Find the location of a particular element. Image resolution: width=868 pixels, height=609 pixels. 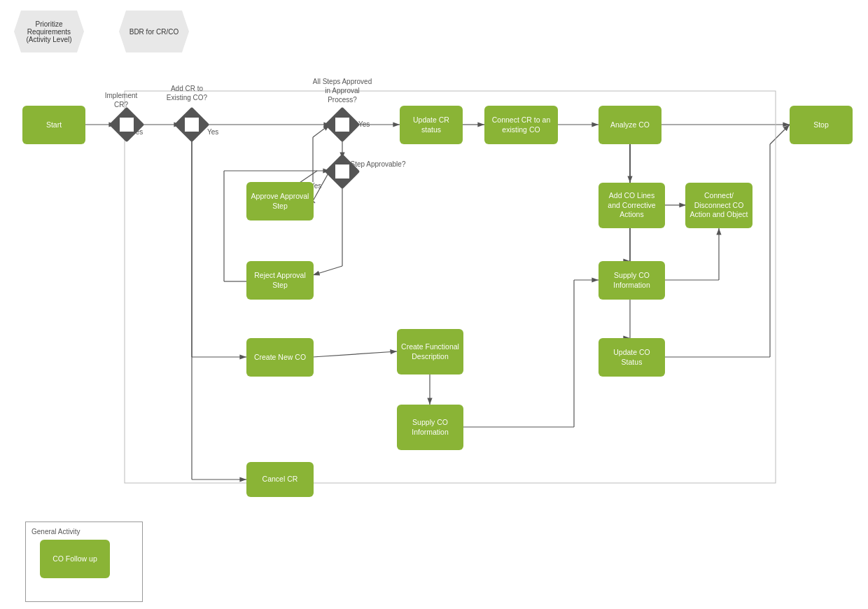

diamond-all-steps is located at coordinates (343, 125).